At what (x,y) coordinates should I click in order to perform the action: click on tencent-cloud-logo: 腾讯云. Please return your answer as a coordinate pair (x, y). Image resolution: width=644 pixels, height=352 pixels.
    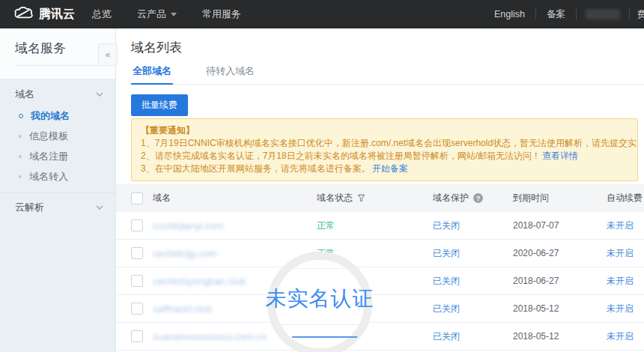
    Looking at the image, I should click on (44, 15).